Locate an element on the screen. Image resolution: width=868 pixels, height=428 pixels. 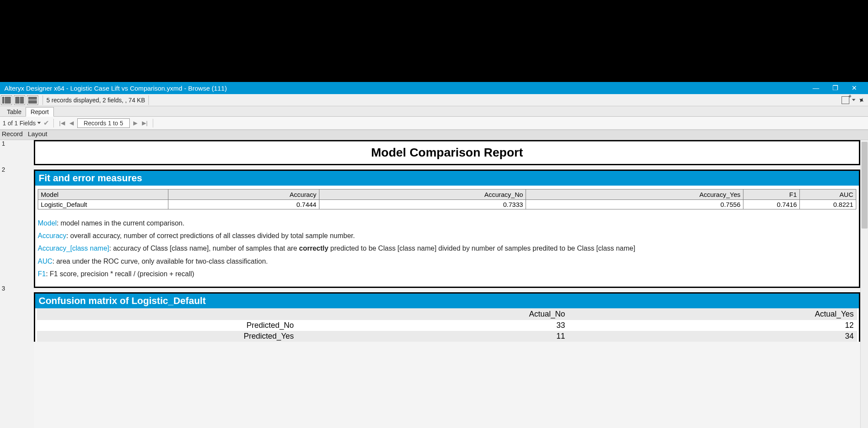
section-header-confusion: Confusion matrix of Logistic_Default is located at coordinates (447, 301).